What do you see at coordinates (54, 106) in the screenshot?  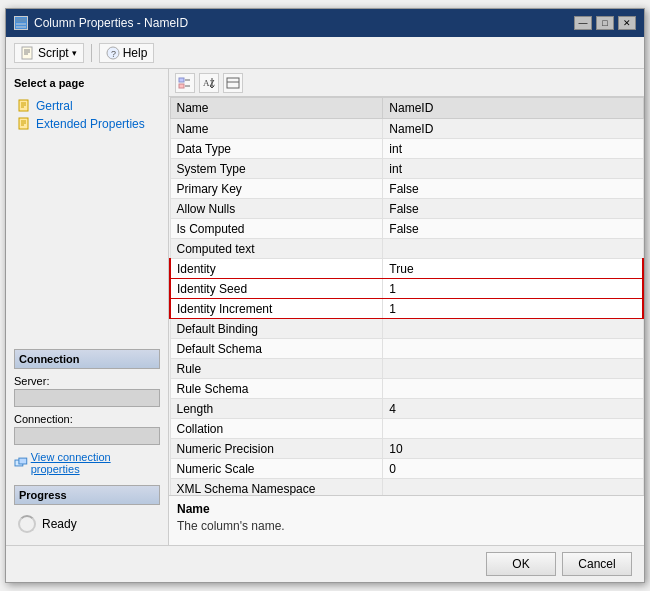 I see `sidebar-label-general: Gertral` at bounding box center [54, 106].